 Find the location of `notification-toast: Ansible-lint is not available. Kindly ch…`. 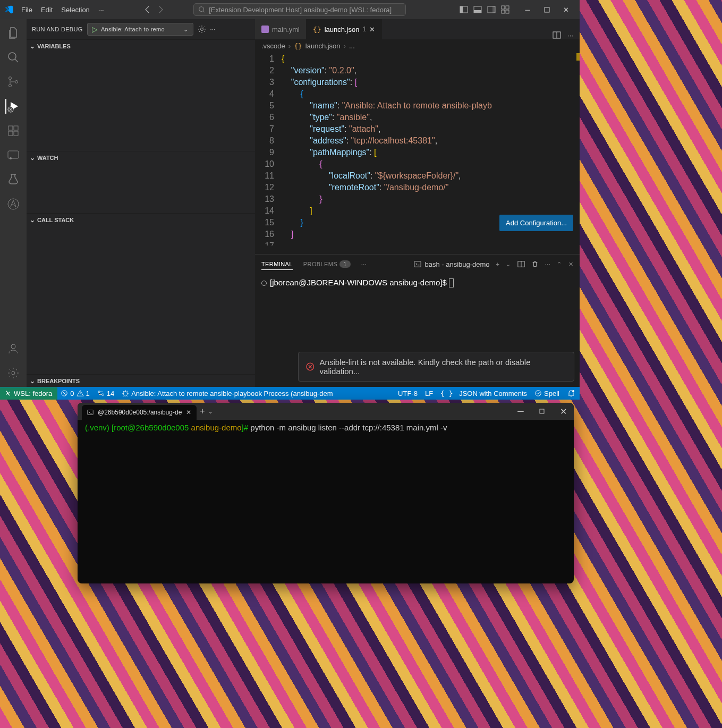

notification-toast: Ansible-lint is not available. Kindly ch… is located at coordinates (436, 367).